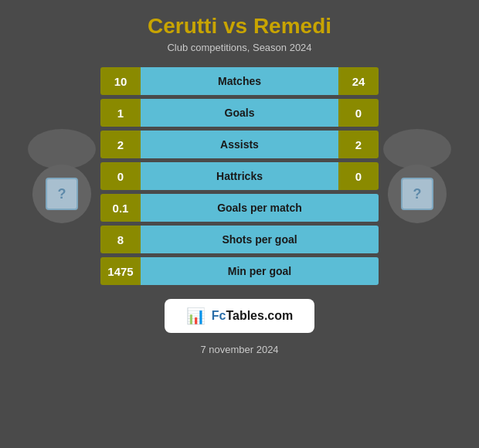 The width and height of the screenshot is (479, 448). I want to click on stat-label-2: Assists, so click(240, 144).